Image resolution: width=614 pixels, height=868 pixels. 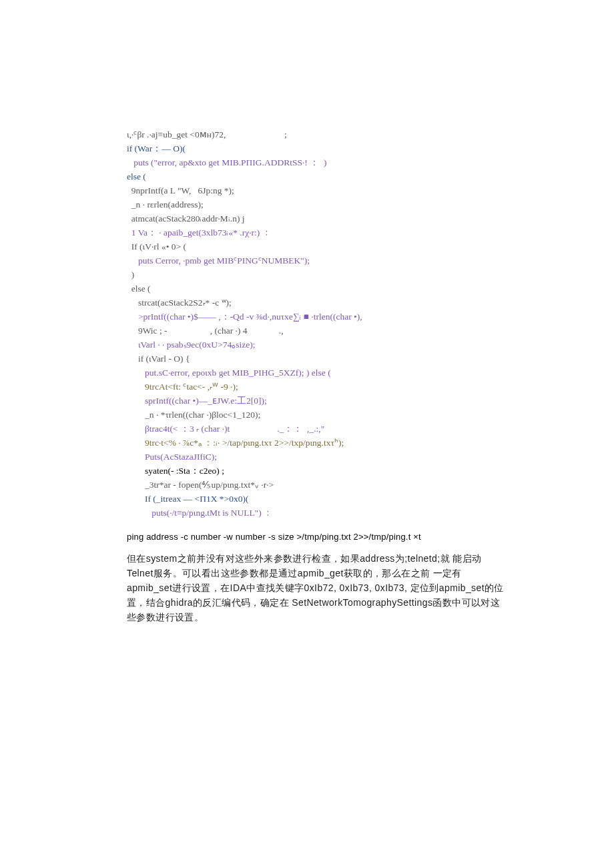 What do you see at coordinates (156, 247) in the screenshot?
I see `code-line: If (ιV·rl «• 0> (` at bounding box center [156, 247].